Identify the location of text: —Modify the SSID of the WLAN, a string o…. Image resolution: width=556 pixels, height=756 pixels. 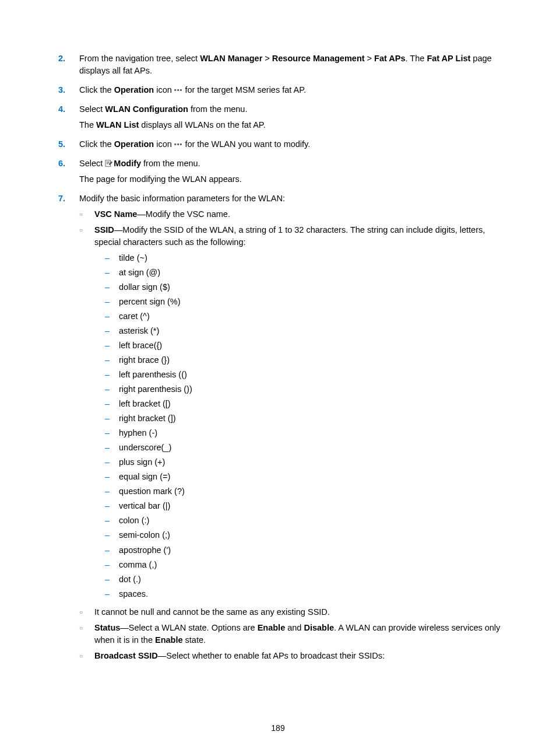
(290, 236).